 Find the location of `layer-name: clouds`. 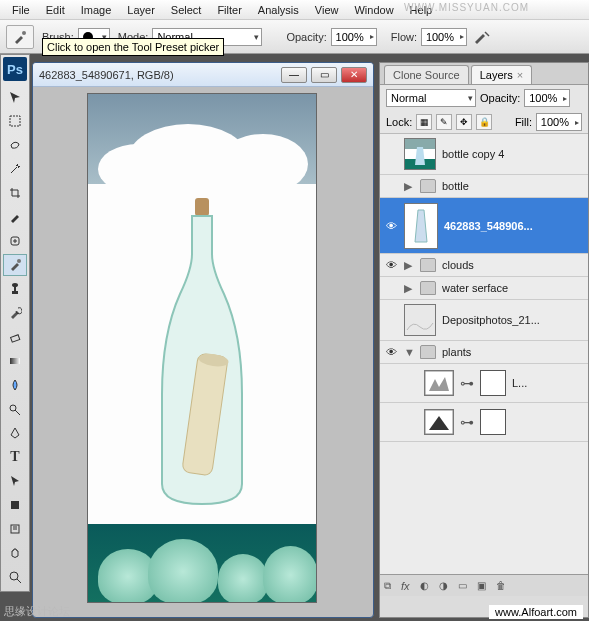

layer-name: clouds is located at coordinates (458, 265).